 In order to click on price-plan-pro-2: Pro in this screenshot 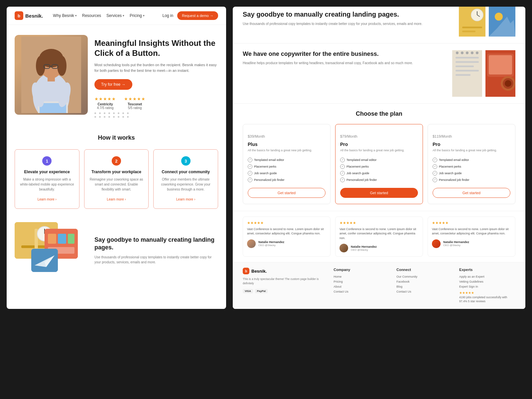, I will do `click(471, 144)`.